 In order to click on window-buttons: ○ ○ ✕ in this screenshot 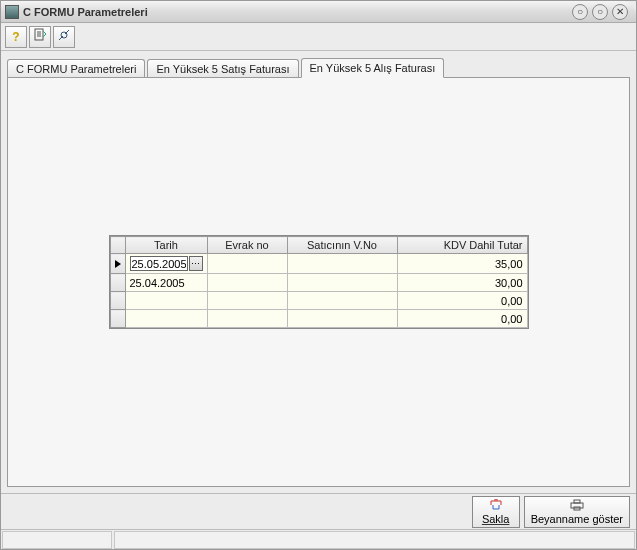, I will do `click(600, 12)`.